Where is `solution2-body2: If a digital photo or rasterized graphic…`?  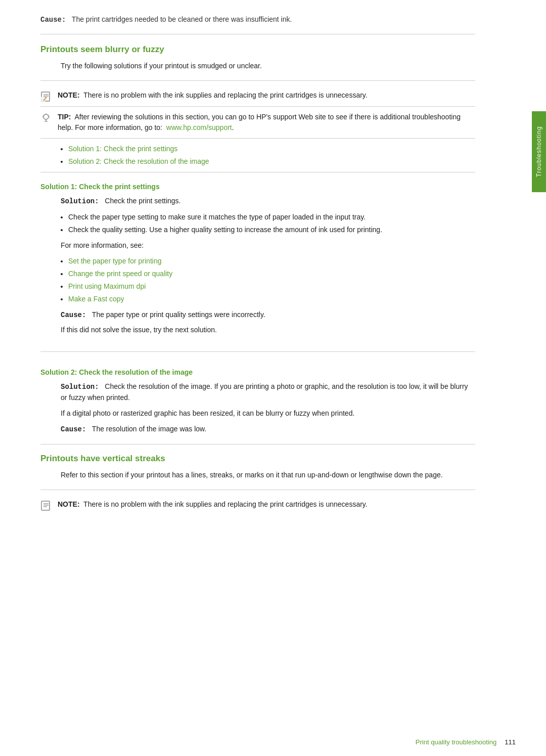
solution2-body2: If a digital photo or rasterized graphic… is located at coordinates (268, 414).